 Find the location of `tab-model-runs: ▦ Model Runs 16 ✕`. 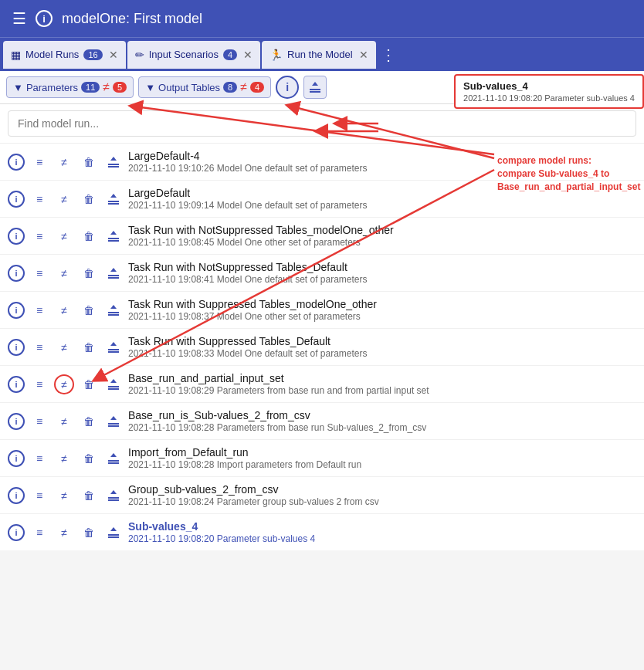

tab-model-runs: ▦ Model Runs 16 ✕ is located at coordinates (65, 55).